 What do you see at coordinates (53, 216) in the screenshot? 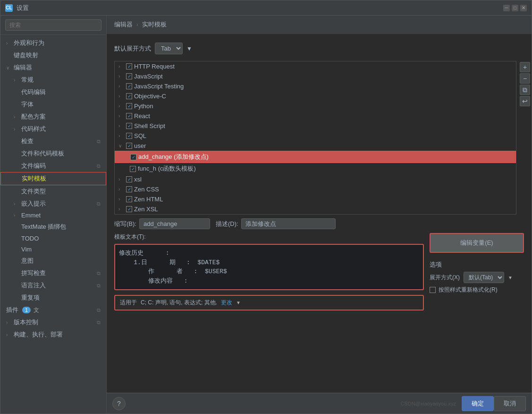
I see `sidebar-item-emmet: › Emmet` at bounding box center [53, 216].